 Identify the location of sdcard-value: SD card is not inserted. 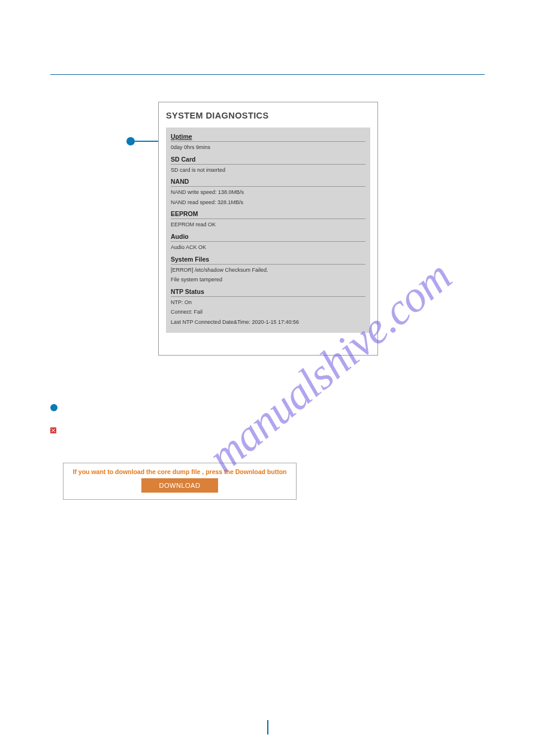
(268, 170).